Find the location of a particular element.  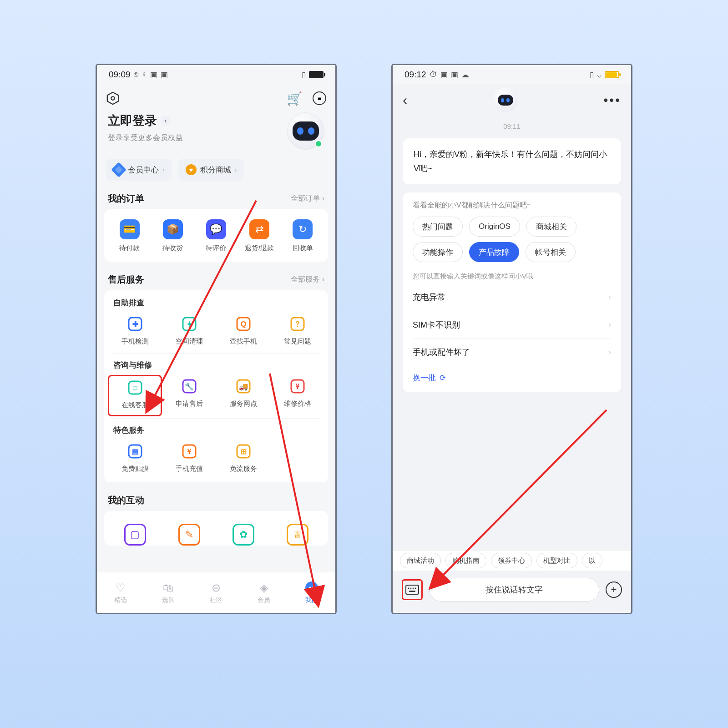

chip: 帐号相关 is located at coordinates (551, 252).